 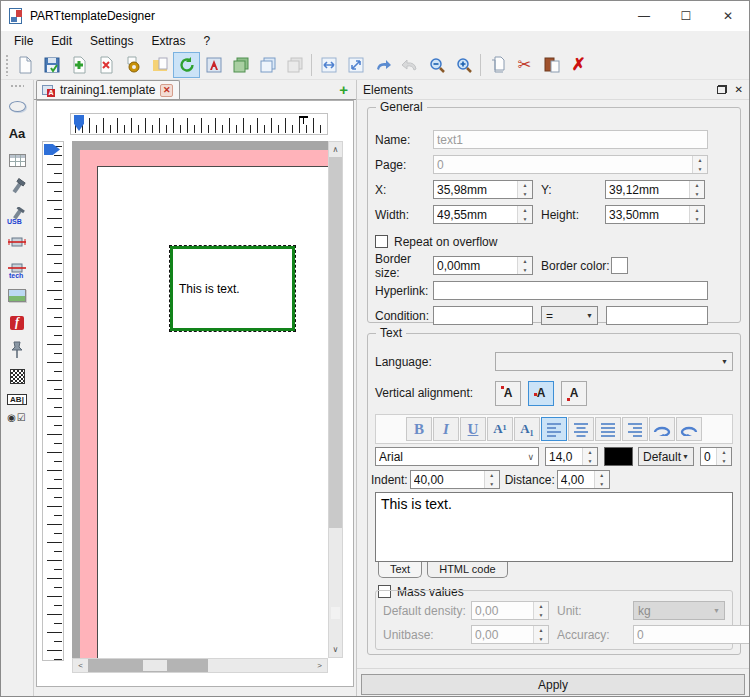 What do you see at coordinates (52, 65) in the screenshot?
I see `save-button` at bounding box center [52, 65].